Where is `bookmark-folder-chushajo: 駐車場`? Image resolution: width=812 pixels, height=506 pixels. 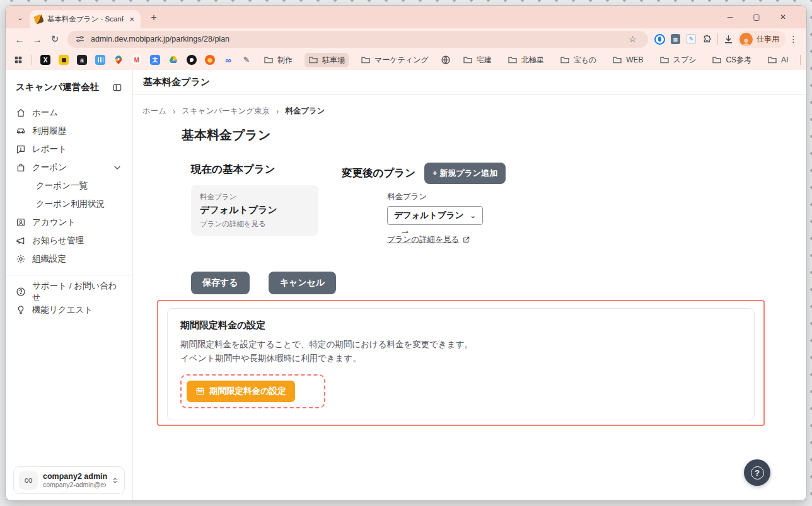
bookmark-folder-chushajo: 駐車場 is located at coordinates (327, 60).